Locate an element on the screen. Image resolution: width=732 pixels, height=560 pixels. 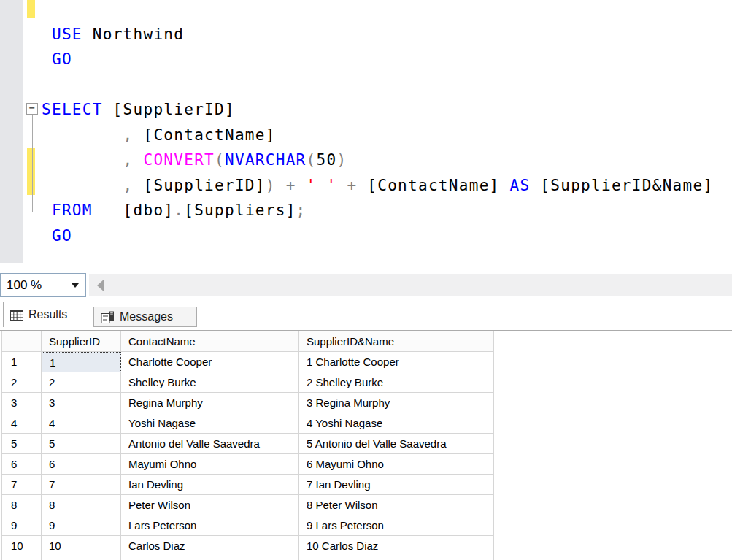
tab-messages: Messages is located at coordinates (145, 317).